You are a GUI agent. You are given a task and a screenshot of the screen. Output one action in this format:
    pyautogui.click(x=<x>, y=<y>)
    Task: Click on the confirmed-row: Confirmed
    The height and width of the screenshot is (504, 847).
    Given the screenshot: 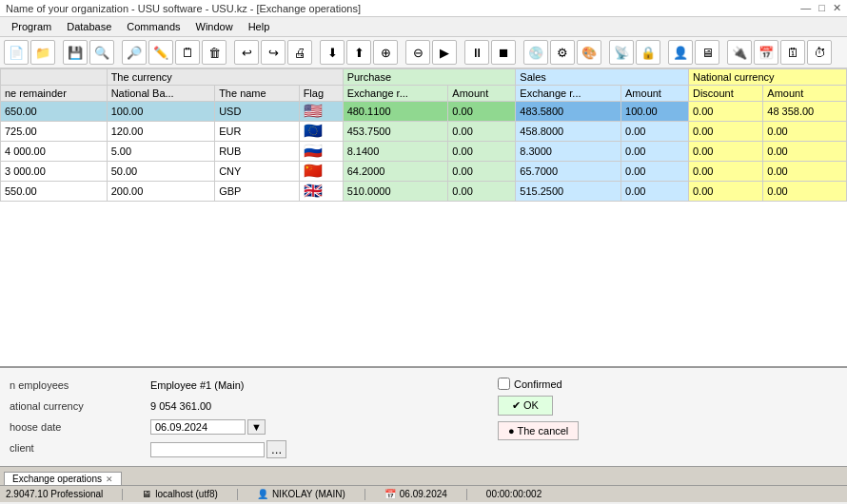 What is the action you would take?
    pyautogui.click(x=530, y=384)
    